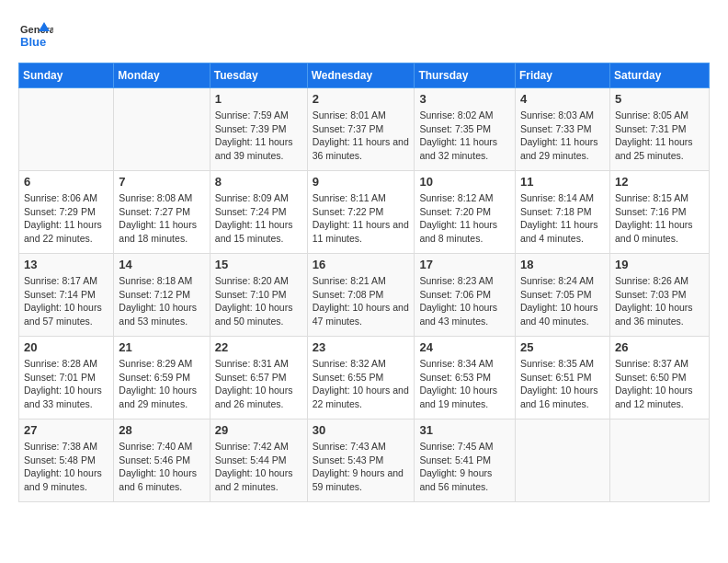 The width and height of the screenshot is (728, 563). What do you see at coordinates (66, 265) in the screenshot?
I see `day-number: 13` at bounding box center [66, 265].